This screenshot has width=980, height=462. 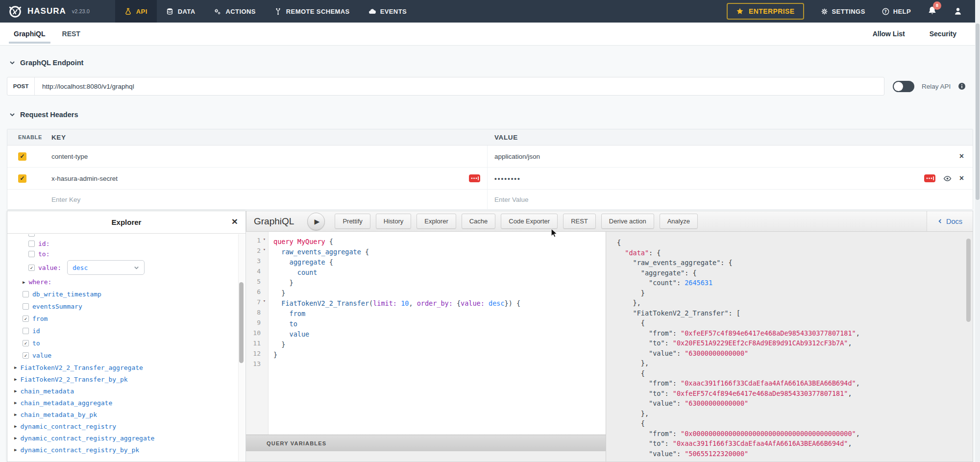 I want to click on explorer-row-id: id:, so click(x=122, y=244).